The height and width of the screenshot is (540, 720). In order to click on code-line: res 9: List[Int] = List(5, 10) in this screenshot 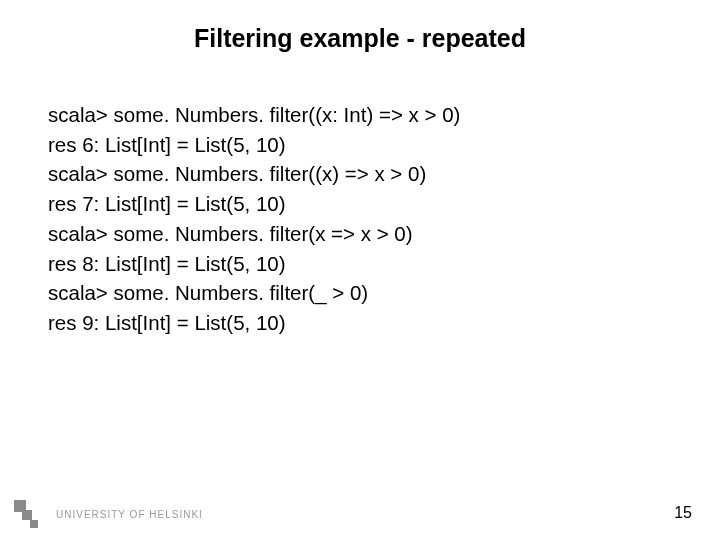, I will do `click(360, 323)`.